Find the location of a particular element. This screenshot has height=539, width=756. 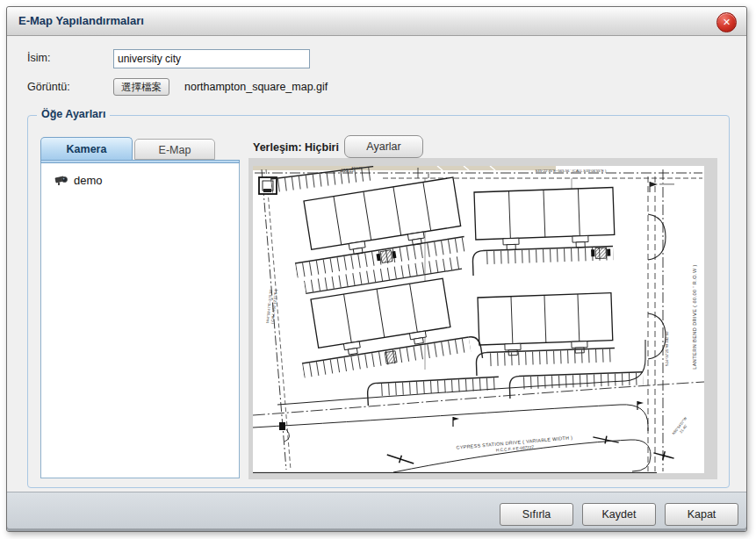

file-name-text: northampton_square_map.gif is located at coordinates (256, 87).